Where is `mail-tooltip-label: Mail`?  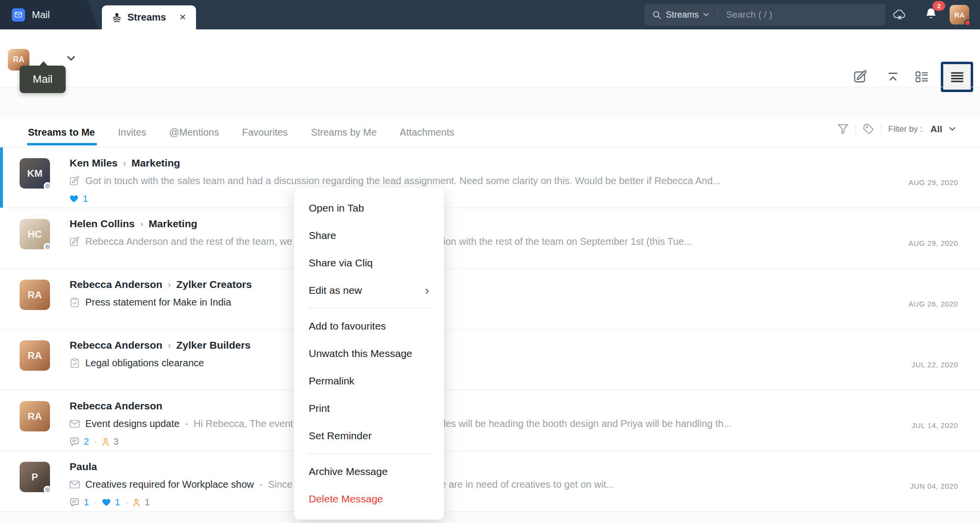
mail-tooltip-label: Mail is located at coordinates (43, 79).